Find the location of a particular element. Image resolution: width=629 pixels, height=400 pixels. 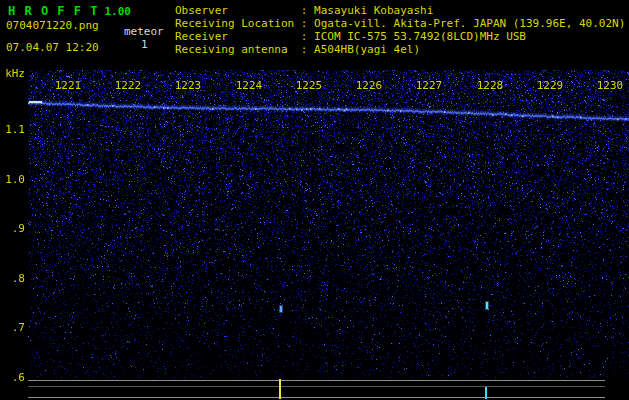

capture-datetime: 07.04.07 12:20 is located at coordinates (52, 48).